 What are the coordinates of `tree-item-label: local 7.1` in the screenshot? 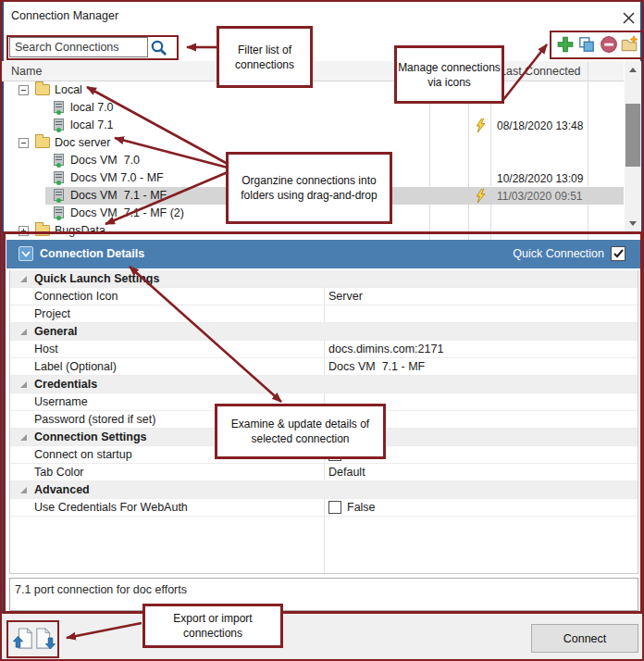 It's located at (93, 125).